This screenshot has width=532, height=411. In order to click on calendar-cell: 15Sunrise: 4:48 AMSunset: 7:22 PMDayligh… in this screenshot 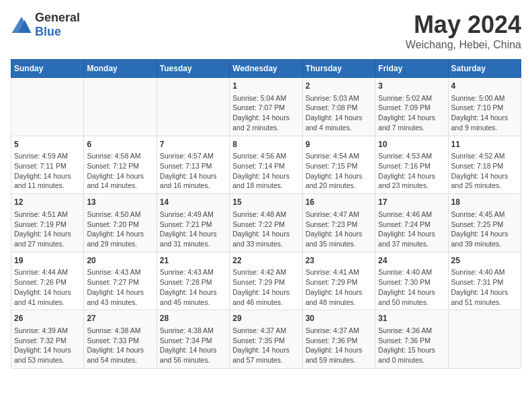, I will do `click(266, 223)`.